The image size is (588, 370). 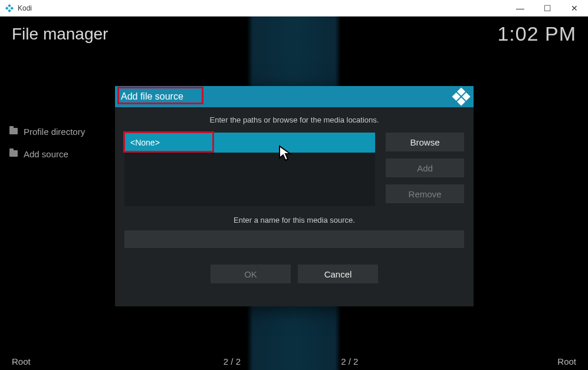 I want to click on status-right-root: Root, so click(x=567, y=362).